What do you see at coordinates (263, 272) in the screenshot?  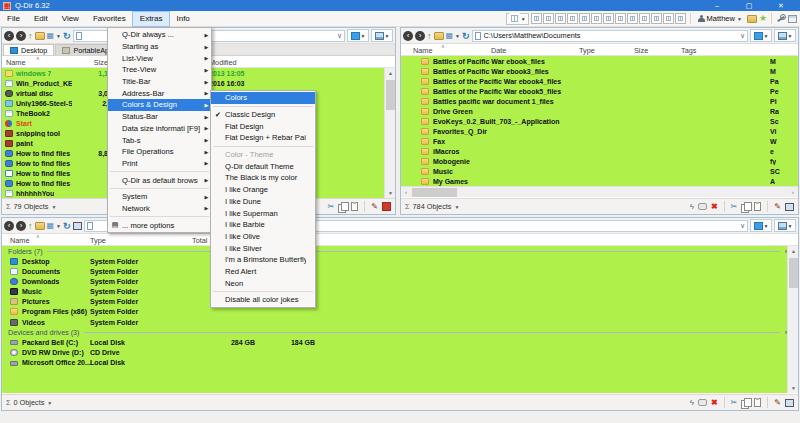 I see `menu-item: Red Alert` at bounding box center [263, 272].